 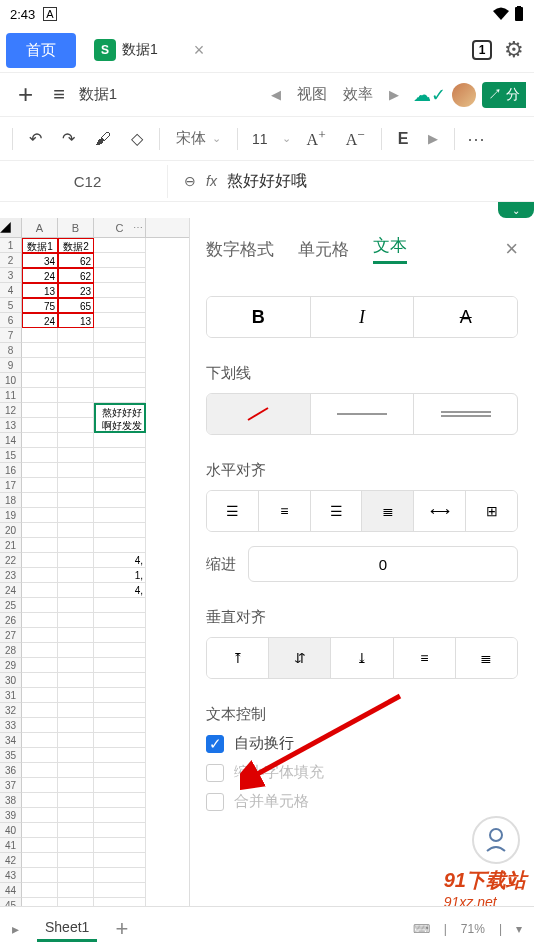 I want to click on row-header: 33, so click(x=11, y=726).